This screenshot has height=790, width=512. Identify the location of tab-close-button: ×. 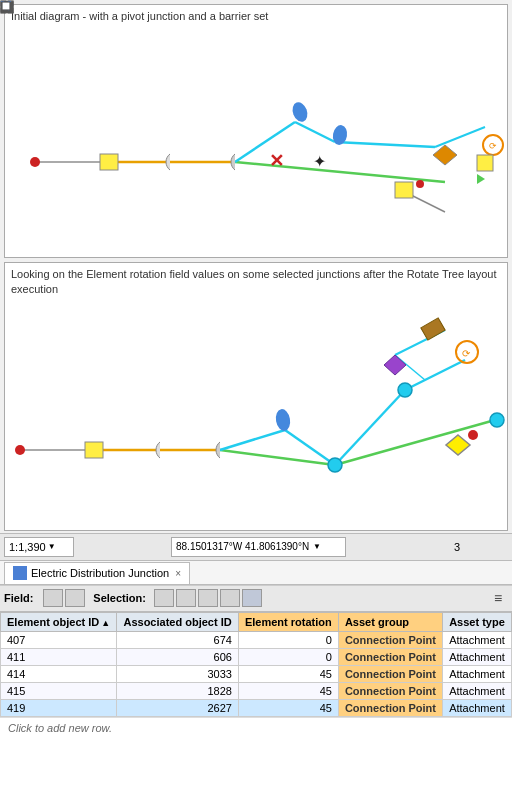
(178, 574).